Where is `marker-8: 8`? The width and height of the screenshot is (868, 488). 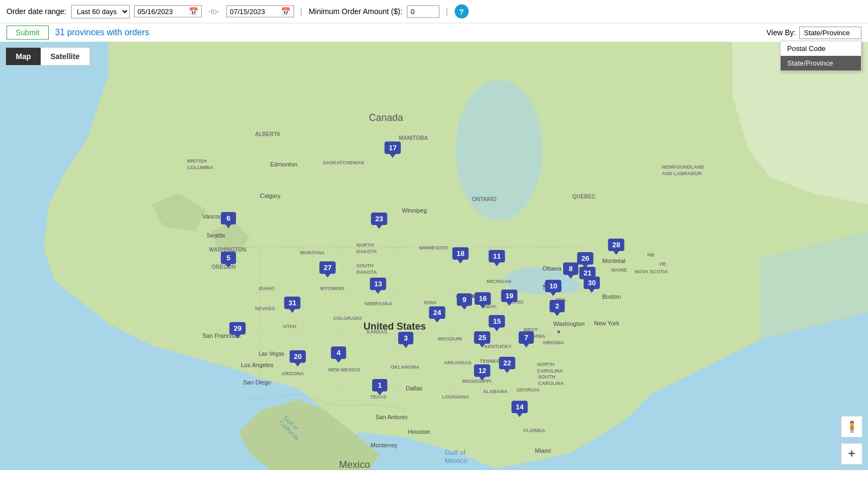
marker-8: 8 is located at coordinates (571, 269).